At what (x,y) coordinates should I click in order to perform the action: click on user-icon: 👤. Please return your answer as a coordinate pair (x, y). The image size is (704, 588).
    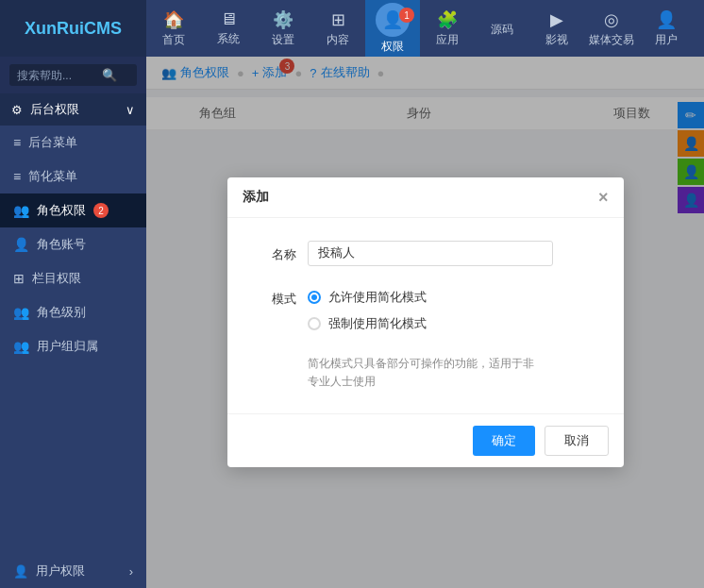
    Looking at the image, I should click on (21, 572).